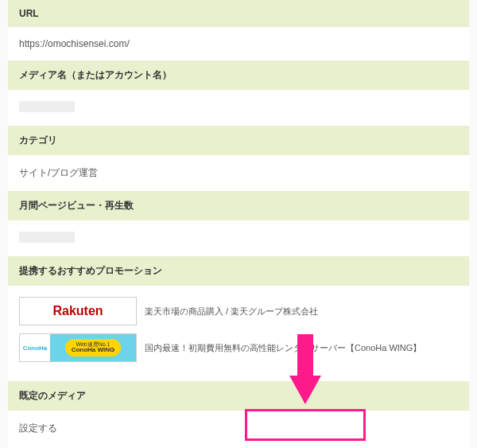 The height and width of the screenshot is (448, 477). I want to click on promo-item-conoha: ConoHa Web速度No.1 ConoHa WING 国内最速！初期費用無料…, so click(238, 348).